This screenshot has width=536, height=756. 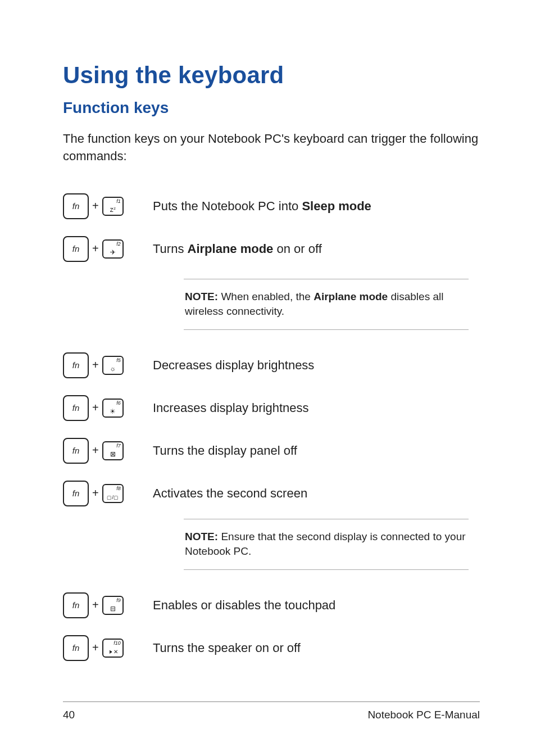 What do you see at coordinates (113, 408) in the screenshot?
I see `key-f6: f6 ☀` at bounding box center [113, 408].